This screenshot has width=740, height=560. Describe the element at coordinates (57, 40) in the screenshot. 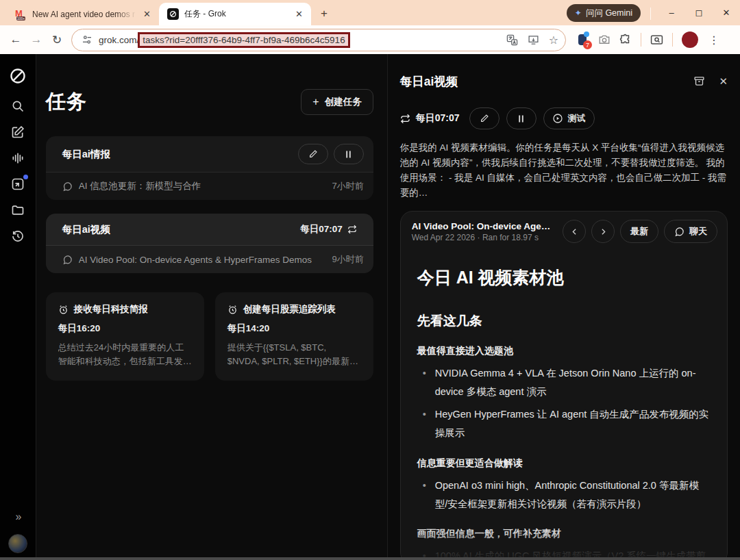

I see `reload-button: ↻` at that location.